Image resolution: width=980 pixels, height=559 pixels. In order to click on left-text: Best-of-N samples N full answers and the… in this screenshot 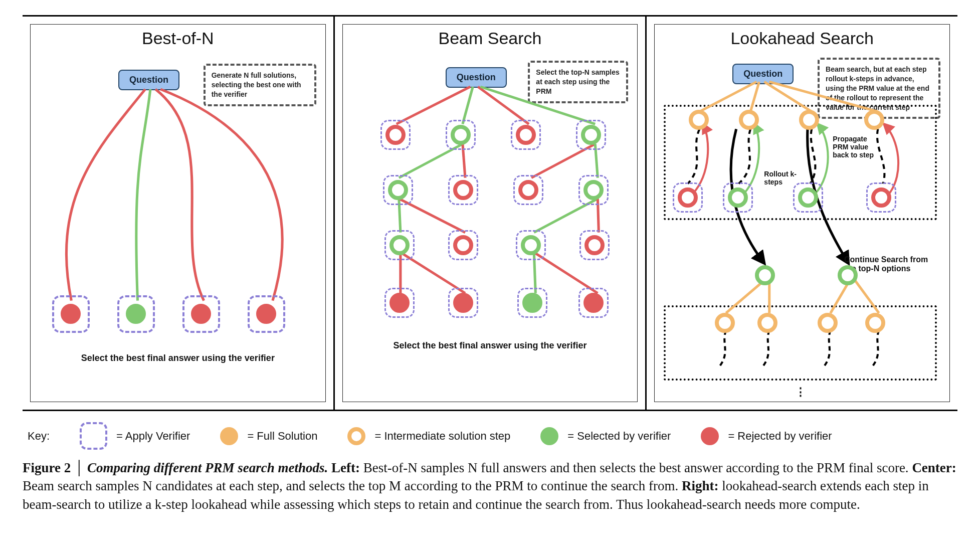, I will do `click(636, 468)`.